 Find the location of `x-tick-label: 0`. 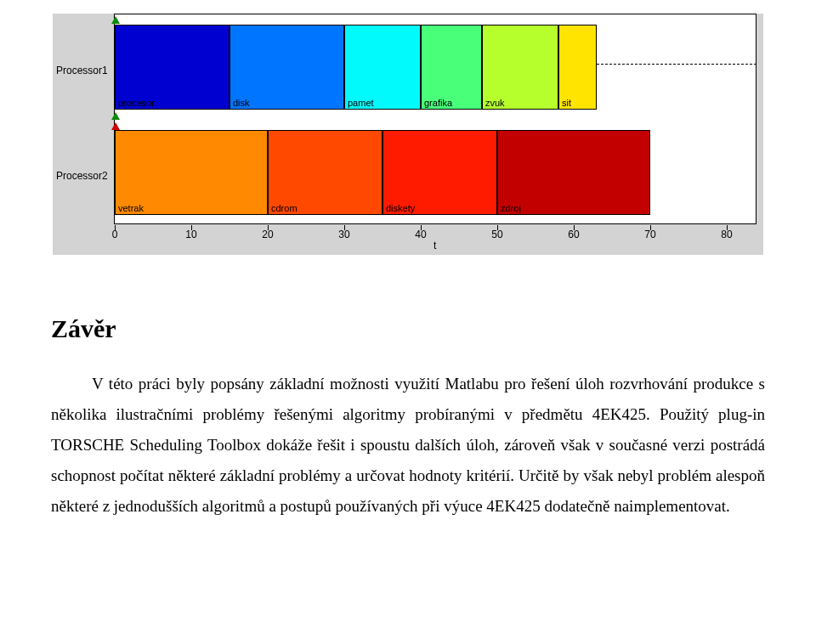

x-tick-label: 0 is located at coordinates (116, 234).